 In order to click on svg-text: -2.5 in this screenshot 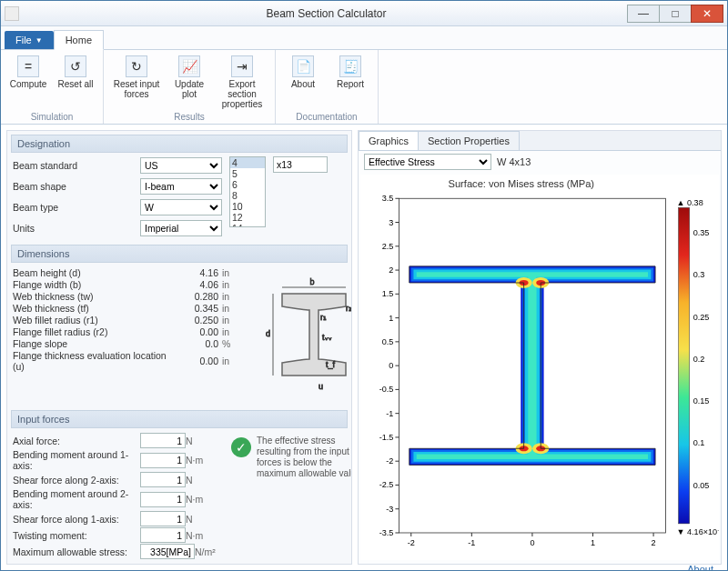, I will do `click(387, 485)`.